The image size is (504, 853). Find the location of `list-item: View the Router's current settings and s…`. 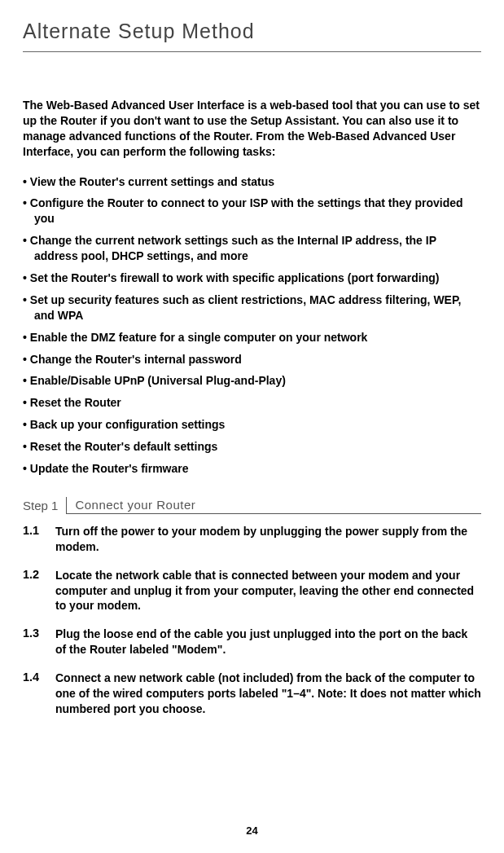

list-item: View the Router's current settings and s… is located at coordinates (252, 182).